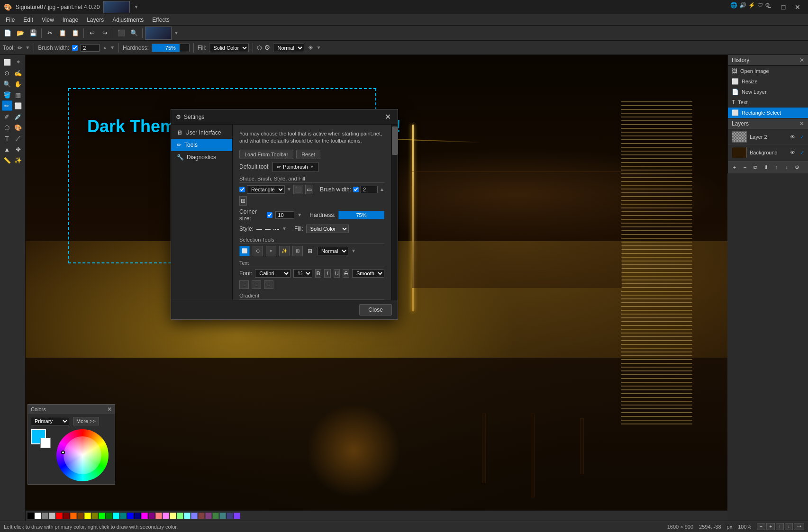 Image resolution: width=808 pixels, height=532 pixels. What do you see at coordinates (285, 215) in the screenshot?
I see `corner-size-input` at bounding box center [285, 215].